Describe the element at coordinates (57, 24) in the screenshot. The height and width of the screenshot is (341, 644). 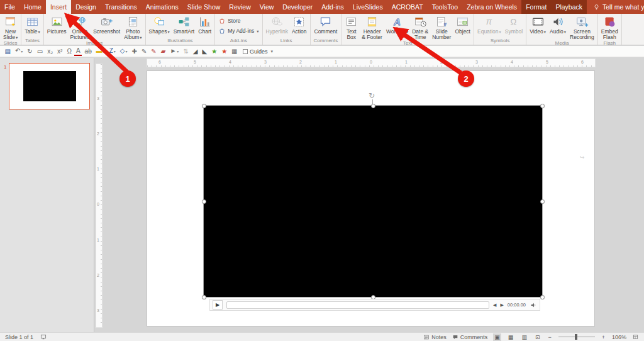
I see `pictures-button: Pictures` at that location.